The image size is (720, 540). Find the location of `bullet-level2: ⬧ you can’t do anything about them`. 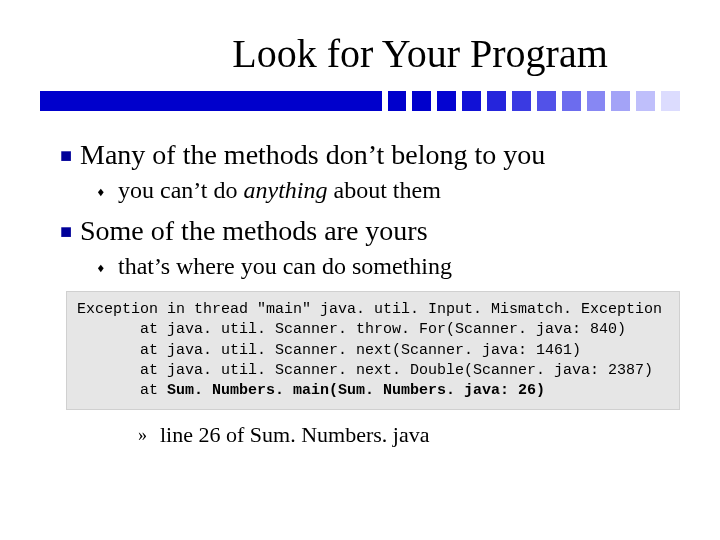

bullet-level2: ⬧ you can’t do anything about them is located at coordinates (388, 191).